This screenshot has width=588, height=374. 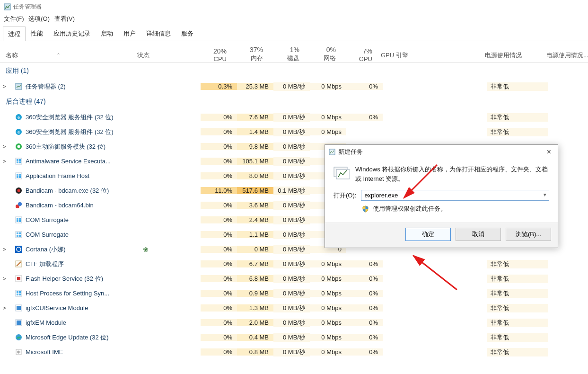 What do you see at coordinates (84, 308) in the screenshot?
I see `process-name: igfxCUIService Module` at bounding box center [84, 308].